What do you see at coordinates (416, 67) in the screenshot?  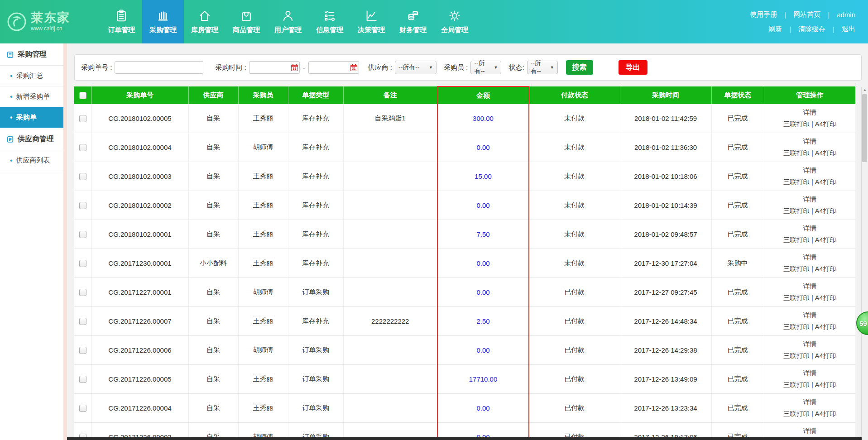 I see `supplier-select: --所有-- ▼` at bounding box center [416, 67].